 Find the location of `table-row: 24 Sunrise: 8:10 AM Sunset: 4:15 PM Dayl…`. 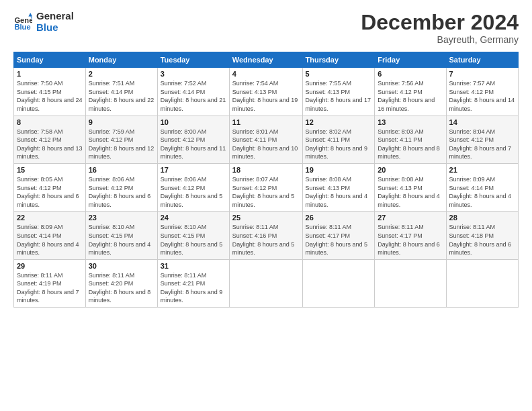

table-row: 24 Sunrise: 8:10 AM Sunset: 4:15 PM Dayl… is located at coordinates (193, 235).